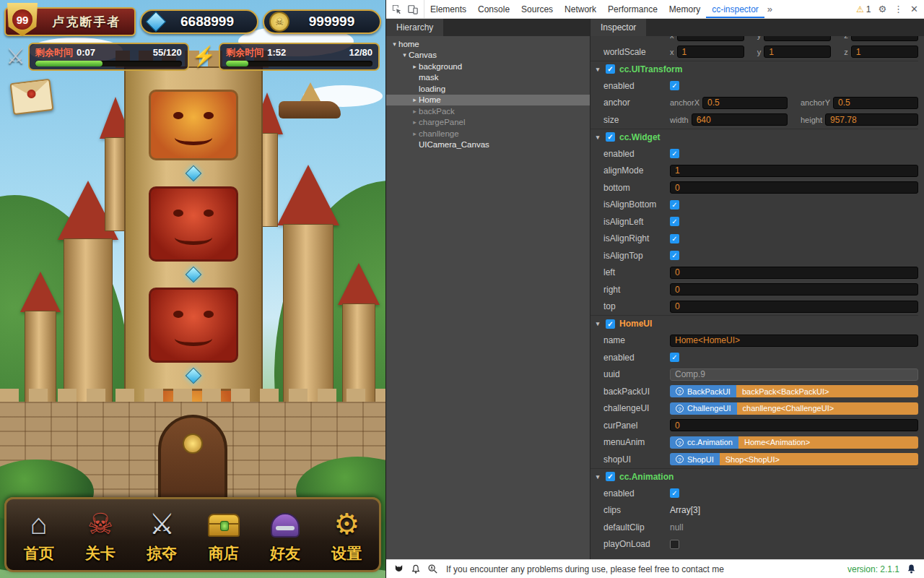  Describe the element at coordinates (414, 27) in the screenshot. I see `hierarchy-tab: Hierarchy` at that location.